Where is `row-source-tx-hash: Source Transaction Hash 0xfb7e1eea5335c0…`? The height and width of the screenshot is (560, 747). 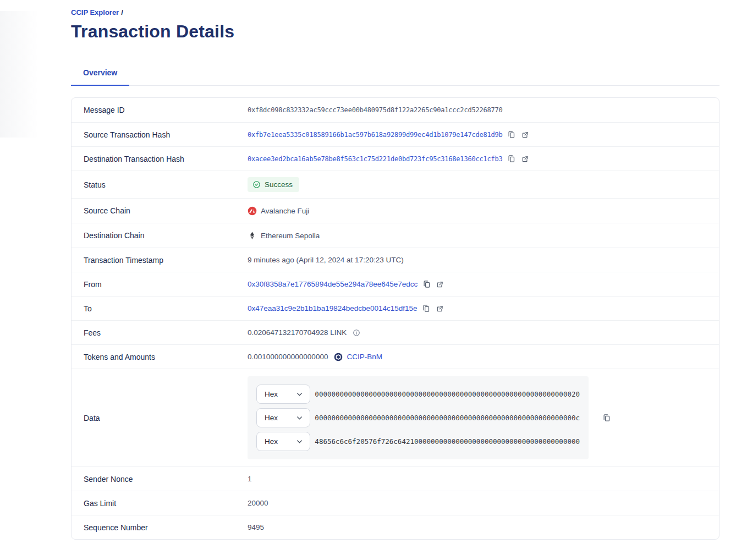
row-source-tx-hash: Source Transaction Hash 0xfb7e1eea5335c0… is located at coordinates (395, 134).